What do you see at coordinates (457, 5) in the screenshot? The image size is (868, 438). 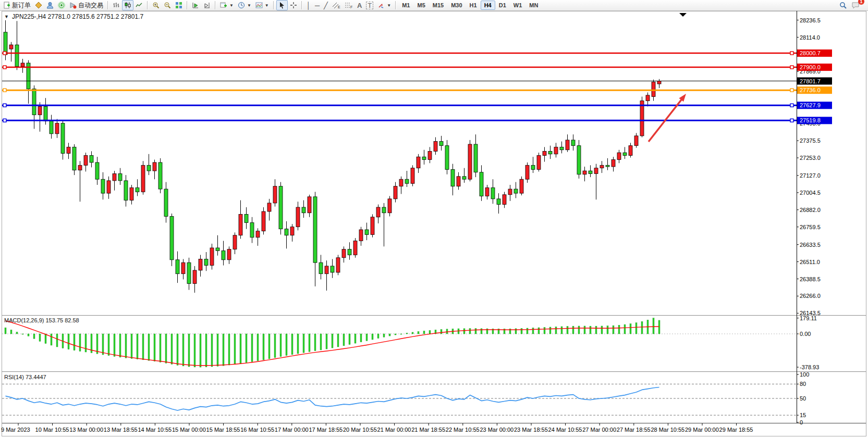 I see `timeframe-m30-button: M30` at bounding box center [457, 5].